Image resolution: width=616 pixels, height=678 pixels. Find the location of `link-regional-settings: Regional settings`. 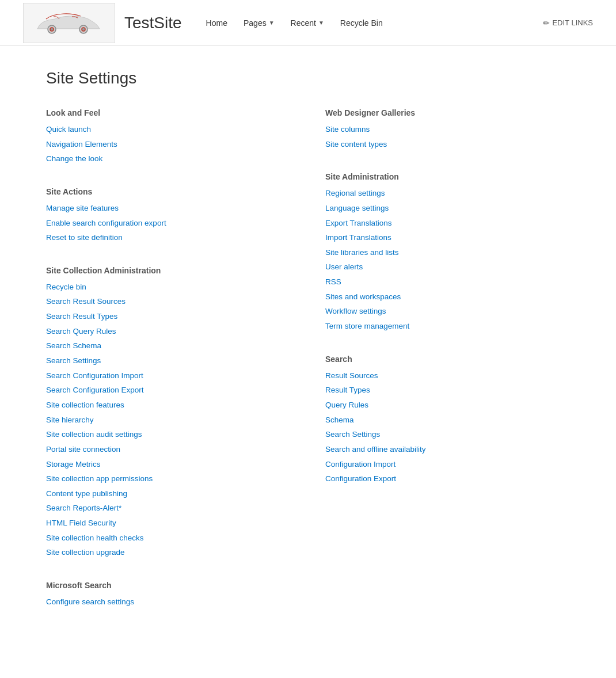

link-regional-settings: Regional settings is located at coordinates (448, 193).